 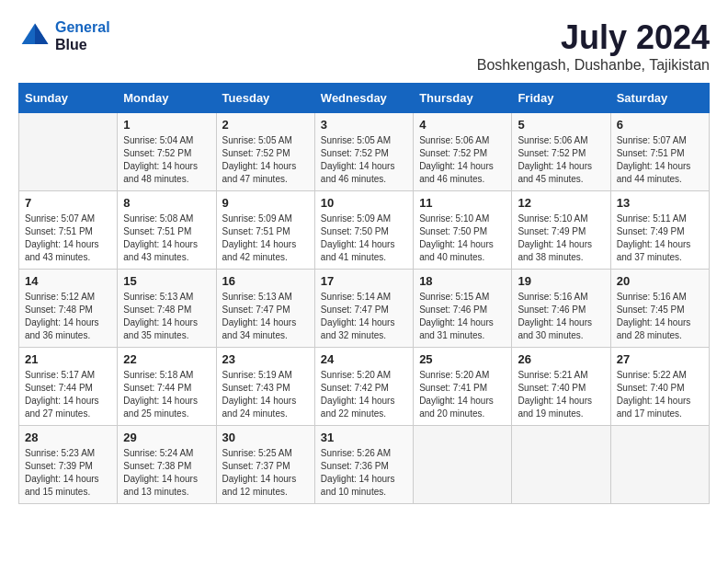 I want to click on calendar-cell: 8Sunrise: 5:08 AMSunset: 7:51 PMDaylight…, so click(x=167, y=230).